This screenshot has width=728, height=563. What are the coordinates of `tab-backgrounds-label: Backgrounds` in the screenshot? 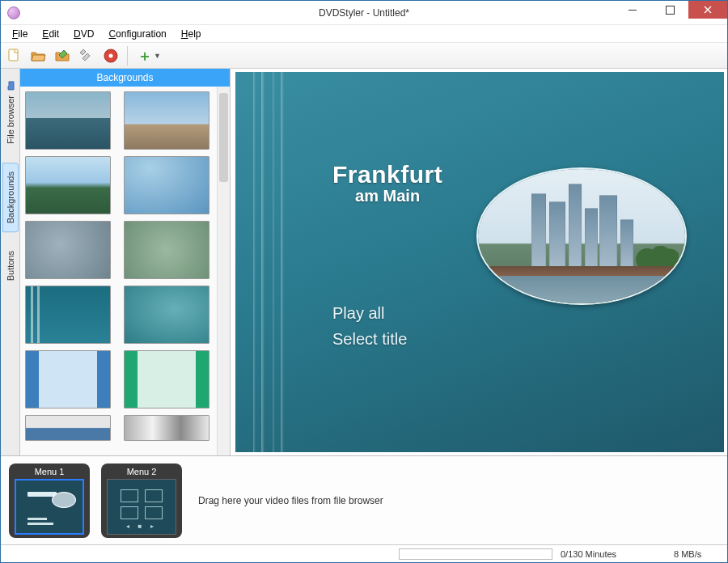 It's located at (11, 197).